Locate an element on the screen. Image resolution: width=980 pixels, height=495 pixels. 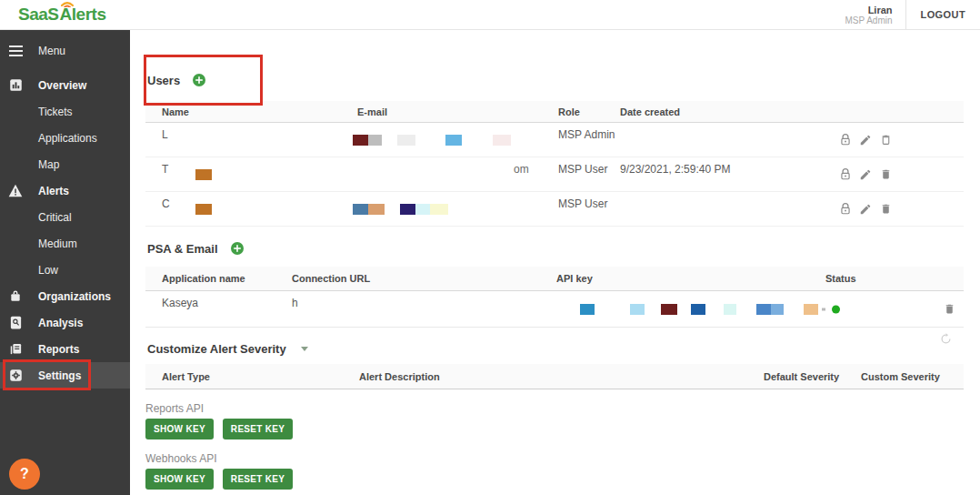
col-connection-url: Connection URL is located at coordinates (424, 278).